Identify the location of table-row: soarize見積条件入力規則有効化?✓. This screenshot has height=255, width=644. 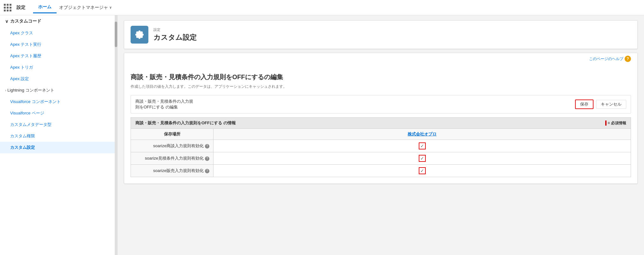
(381, 158).